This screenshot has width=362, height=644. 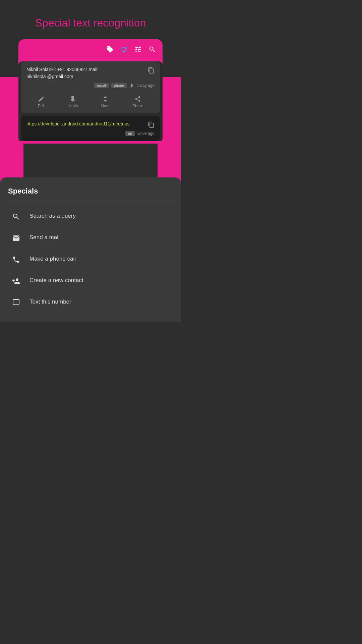 I want to click on special-message: Text this number, so click(x=90, y=302).